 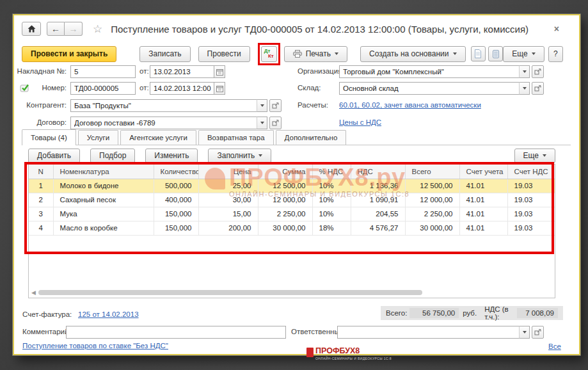 What do you see at coordinates (41, 214) in the screenshot?
I see `cell: 3` at bounding box center [41, 214].